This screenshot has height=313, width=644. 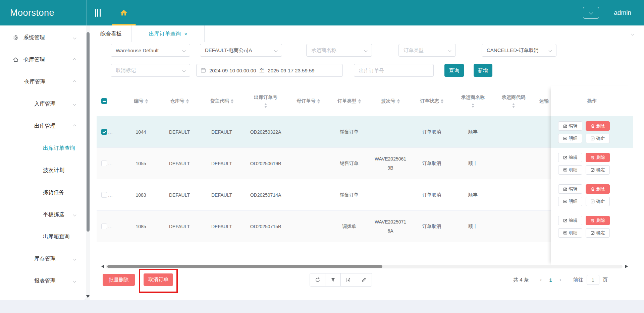 I want to click on prev-page-button: ‹, so click(x=541, y=280).